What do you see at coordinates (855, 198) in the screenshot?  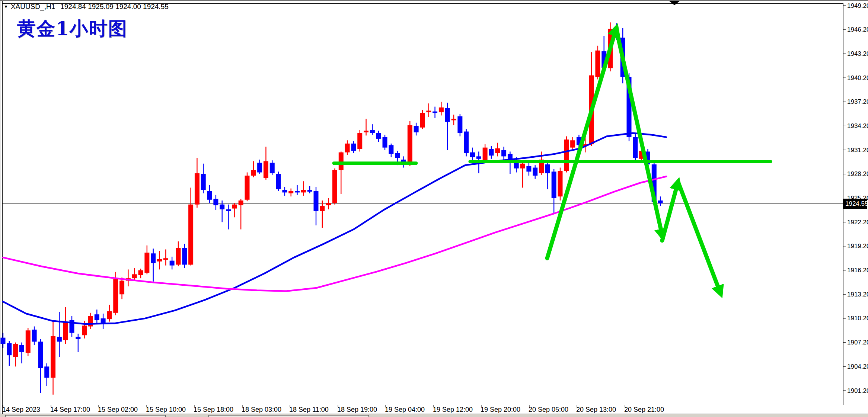 I see `price-axis: 1949.201946.201943.201940.201937.201934.…` at bounding box center [855, 198].